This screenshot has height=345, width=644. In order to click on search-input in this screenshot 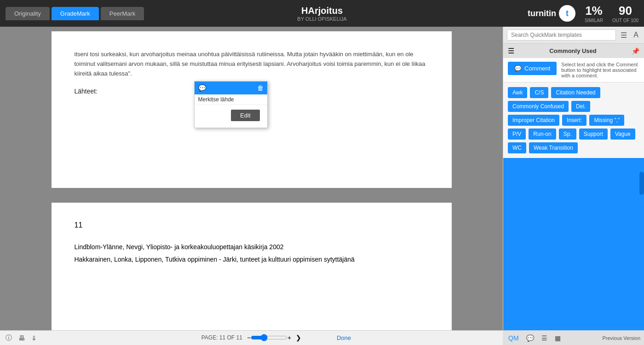, I will do `click(561, 35)`.